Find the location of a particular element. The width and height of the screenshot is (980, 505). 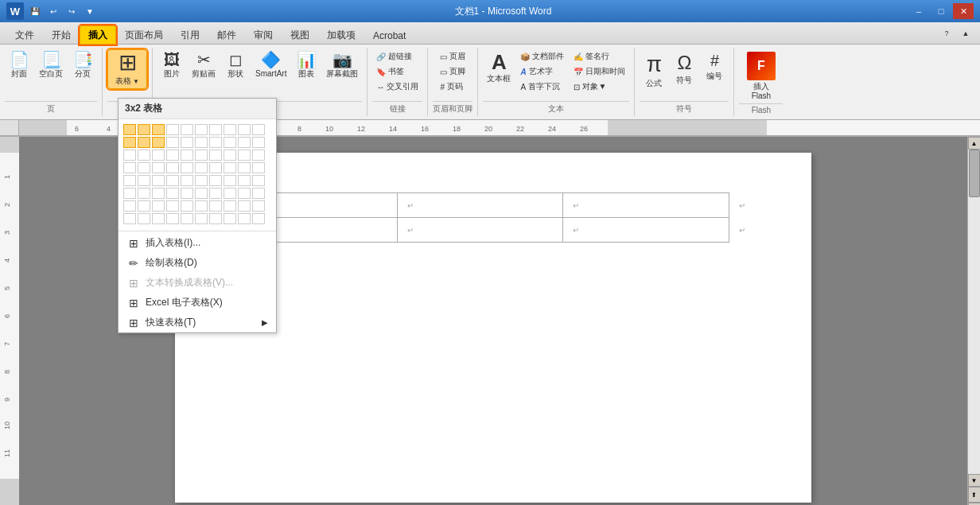

object-btn: ⊡ 对象▼ is located at coordinates (600, 87).